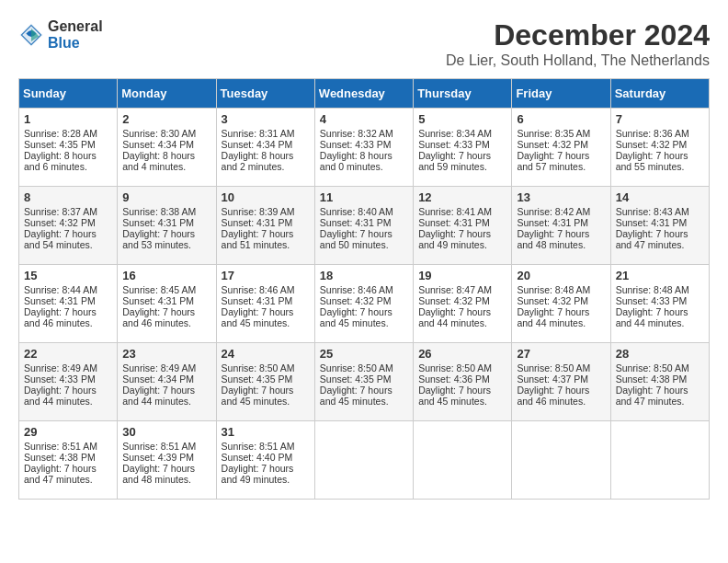 The image size is (728, 563). I want to click on sunrise: Sunrise: 8:31 AM, so click(258, 133).